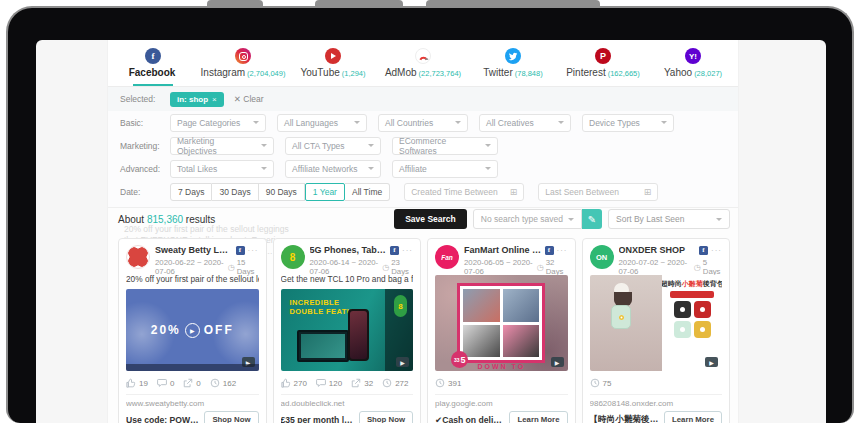 This screenshot has width=860, height=423. What do you see at coordinates (333, 146) in the screenshot?
I see `cta-types-dropdown: All CTA Types` at bounding box center [333, 146].